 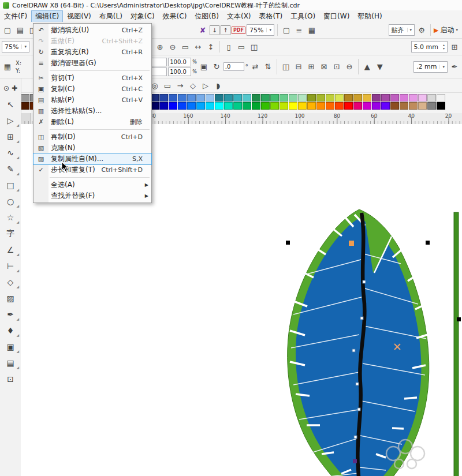 I want to click on new-document-icon: ▢, so click(x=8, y=30).